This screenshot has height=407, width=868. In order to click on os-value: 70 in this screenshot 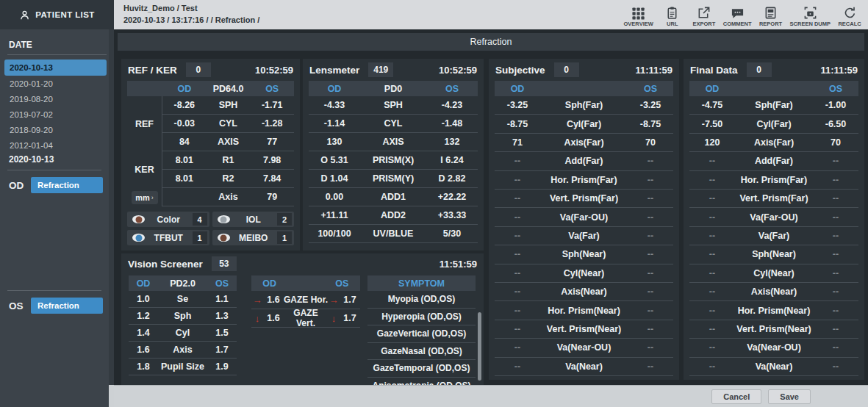, I will do `click(836, 143)`.